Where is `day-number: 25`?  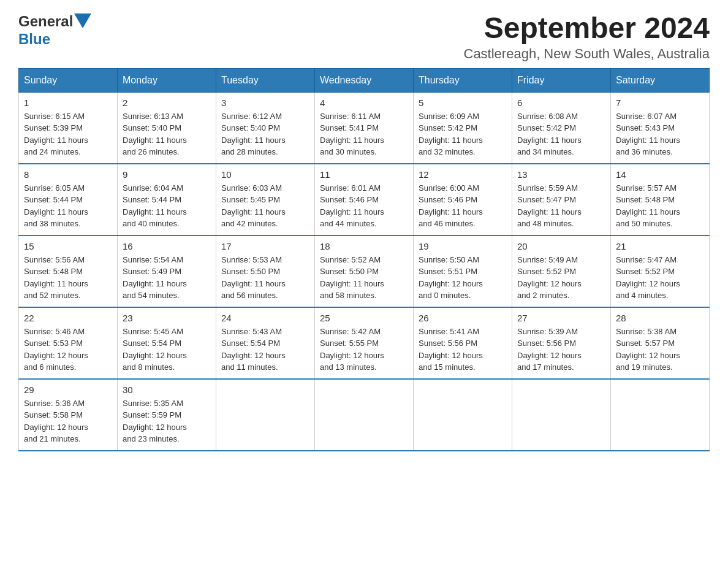
day-number: 25 is located at coordinates (364, 318).